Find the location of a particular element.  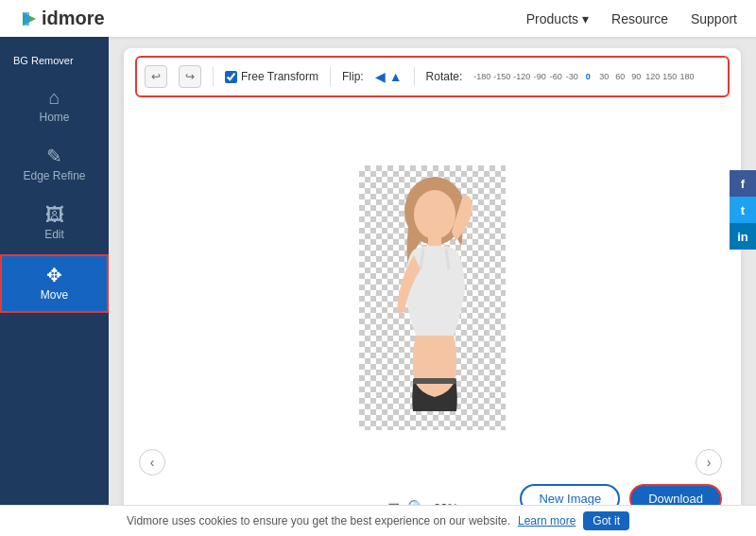

cookie-message: Vidmore uses cookies to ensure you get t… is located at coordinates (318, 521).